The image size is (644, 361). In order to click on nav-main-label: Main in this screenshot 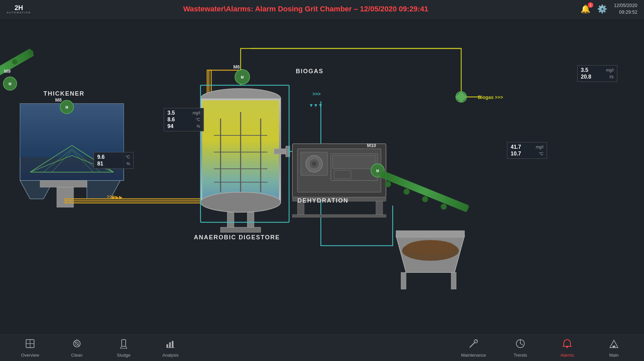, I will do `click(614, 355)`.